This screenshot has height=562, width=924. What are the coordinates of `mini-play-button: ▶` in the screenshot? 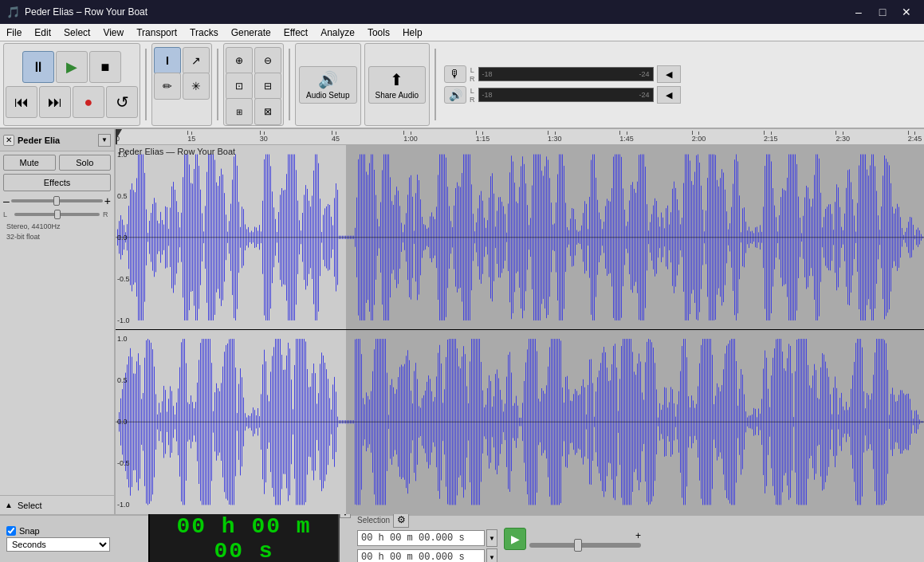 It's located at (515, 539).